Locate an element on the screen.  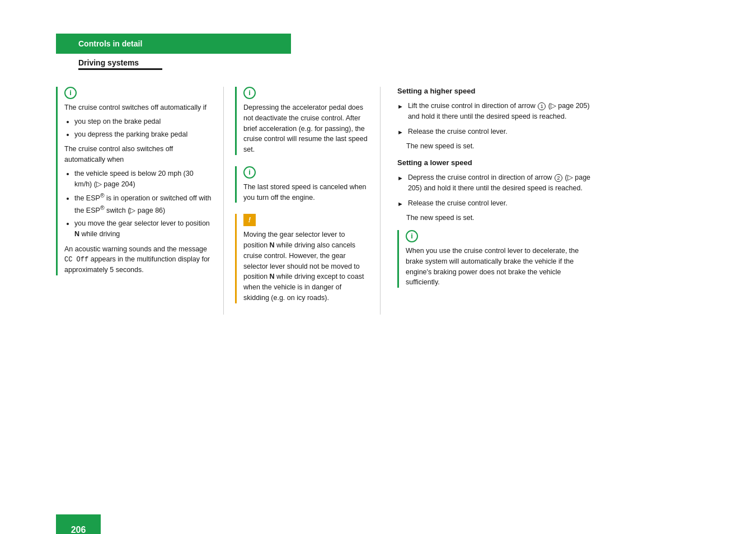
higher-speed-step-1-text: Lift the cruise control in direction of … is located at coordinates (500, 111).